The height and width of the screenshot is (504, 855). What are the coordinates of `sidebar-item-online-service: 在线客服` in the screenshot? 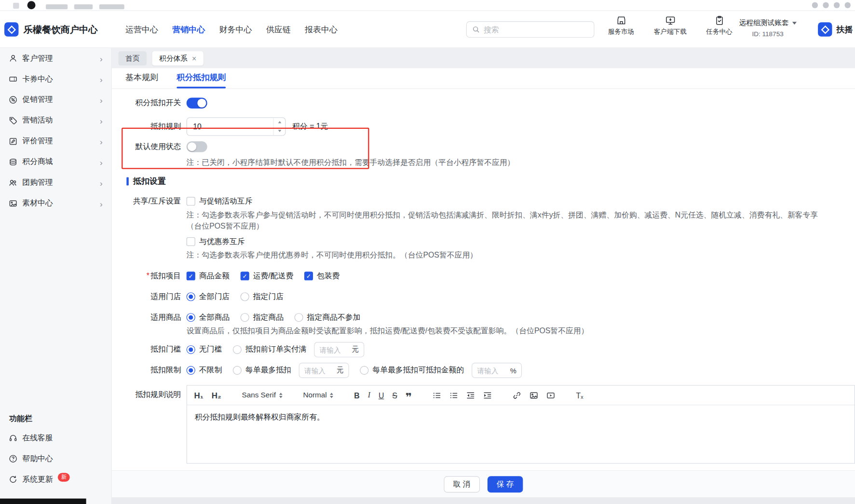 It's located at (56, 438).